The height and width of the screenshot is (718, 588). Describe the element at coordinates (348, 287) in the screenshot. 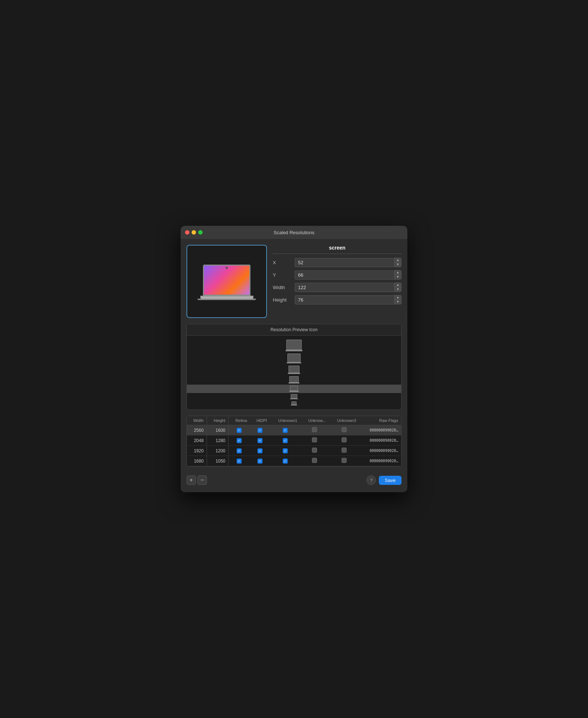

I see `width-stepper: ▲ ▼` at that location.